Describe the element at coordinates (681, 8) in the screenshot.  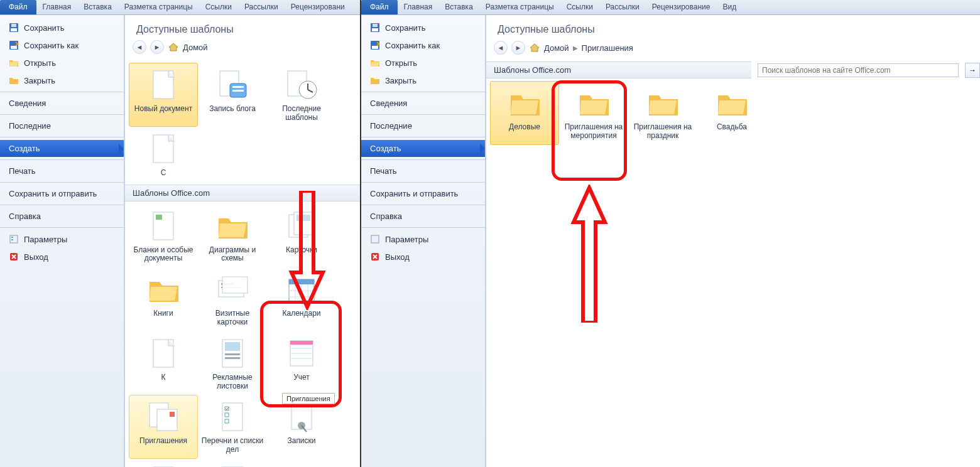
I see `ribbon-tab: Рецензирование` at that location.